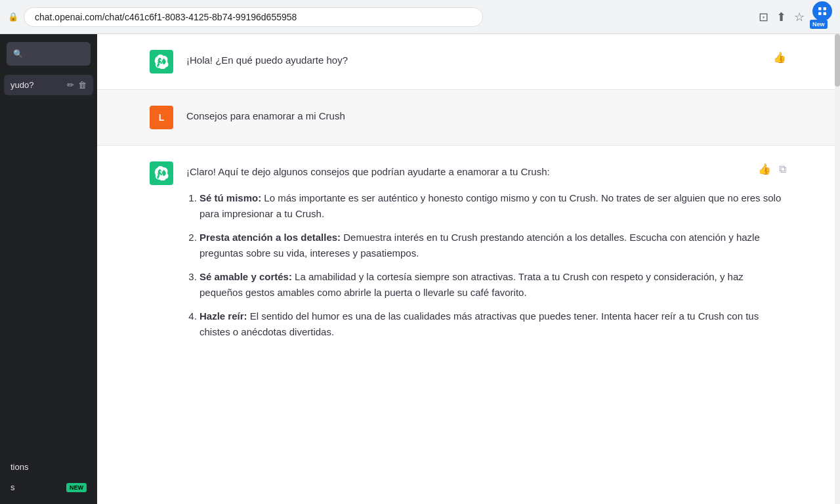  Describe the element at coordinates (782, 169) in the screenshot. I see `copy-button-3: ⧉` at that location.